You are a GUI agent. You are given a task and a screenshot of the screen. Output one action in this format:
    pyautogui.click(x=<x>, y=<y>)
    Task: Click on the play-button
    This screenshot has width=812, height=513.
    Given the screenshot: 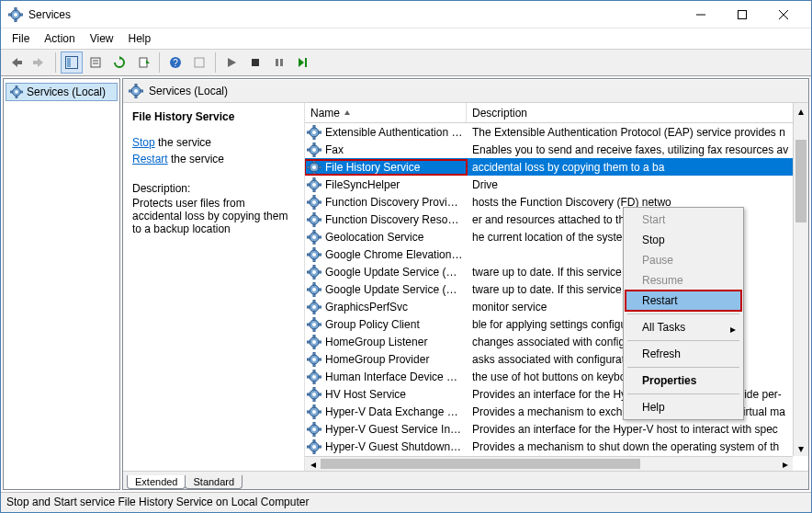 What is the action you would take?
    pyautogui.click(x=231, y=63)
    